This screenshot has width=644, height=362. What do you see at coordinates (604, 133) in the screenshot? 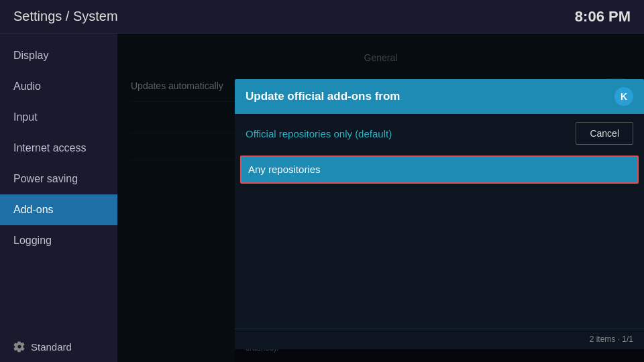
I see `cancel-button: Cancel` at bounding box center [604, 133].